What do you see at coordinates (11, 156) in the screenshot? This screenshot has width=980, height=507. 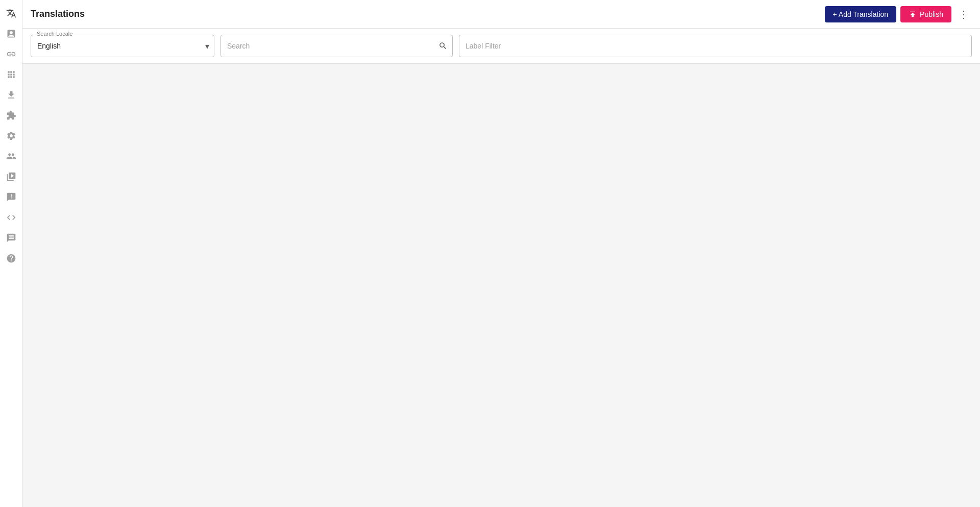 I see `sidebar-item-users` at bounding box center [11, 156].